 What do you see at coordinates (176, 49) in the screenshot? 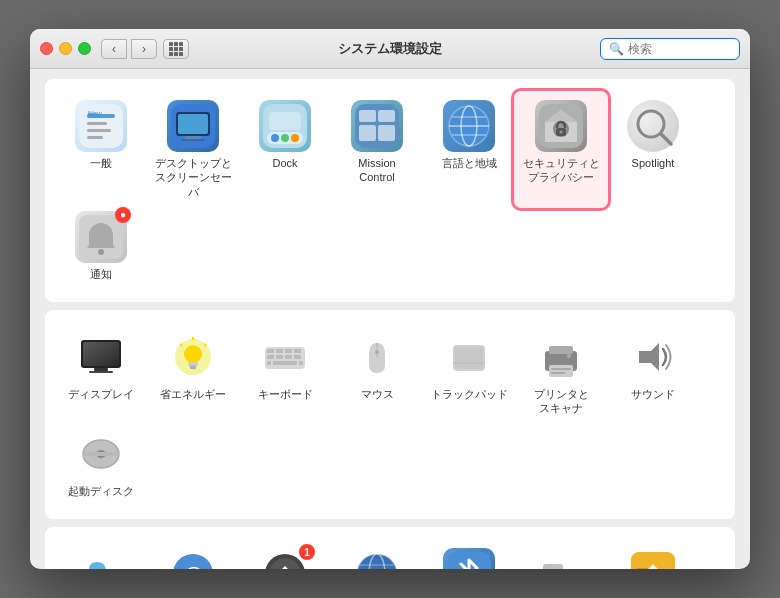
I see `grid-view-button` at bounding box center [176, 49].